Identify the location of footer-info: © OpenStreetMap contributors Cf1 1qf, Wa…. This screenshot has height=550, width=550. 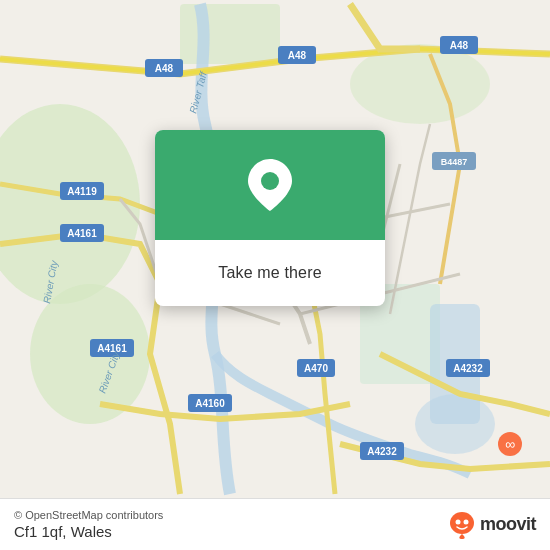
(88, 524).